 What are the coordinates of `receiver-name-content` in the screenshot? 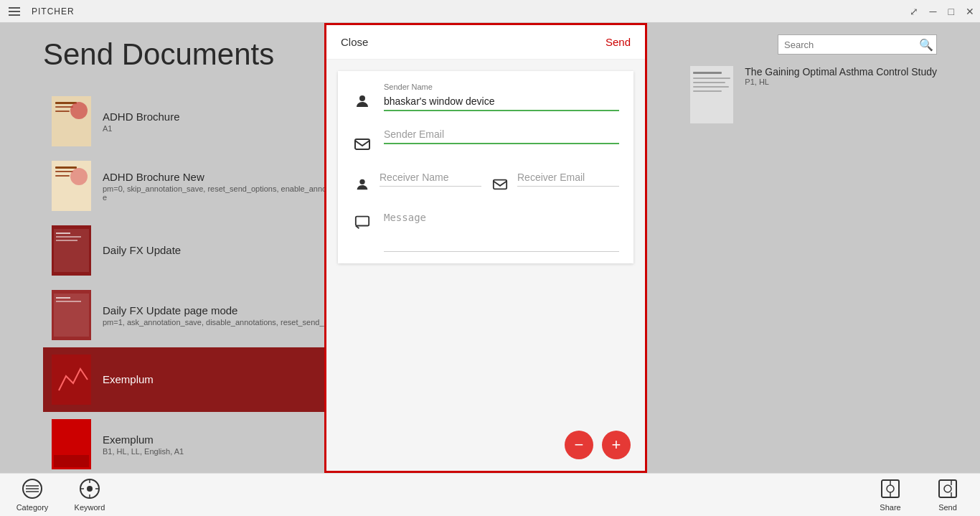 It's located at (430, 178).